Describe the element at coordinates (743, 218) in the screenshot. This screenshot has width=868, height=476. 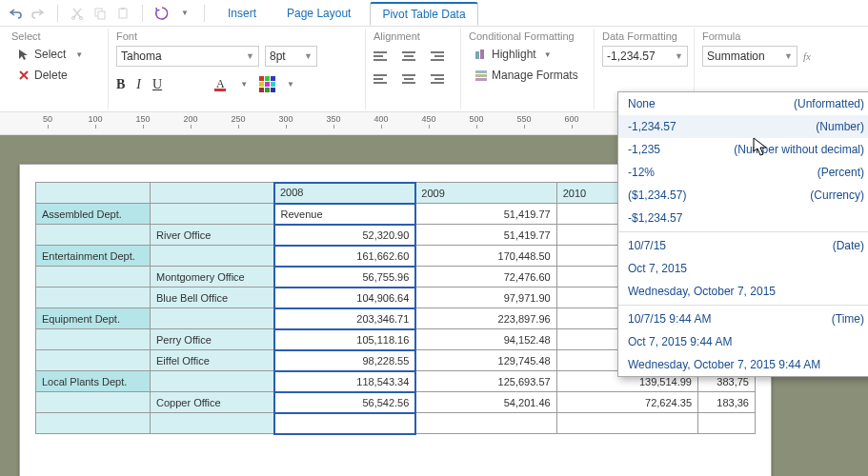
I see `dropdown-item: -$1,234.57` at that location.